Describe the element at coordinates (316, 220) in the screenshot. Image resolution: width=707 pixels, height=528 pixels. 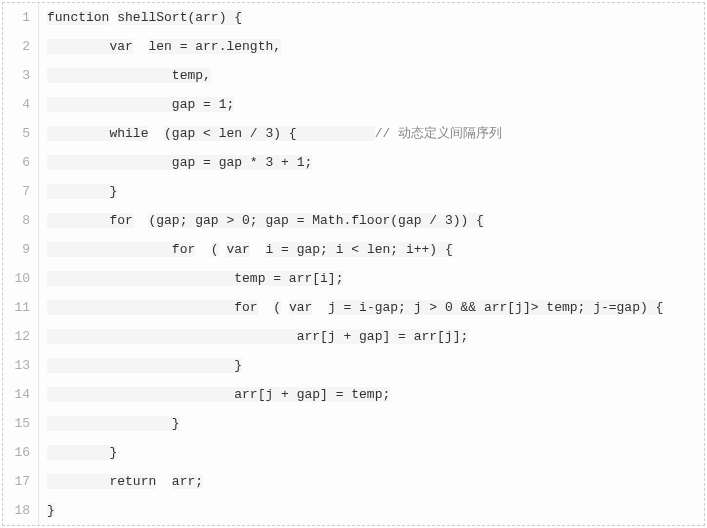
I see `code-token: (gap; gap > 0; gap = Math.floor(gap / 3)…` at that location.